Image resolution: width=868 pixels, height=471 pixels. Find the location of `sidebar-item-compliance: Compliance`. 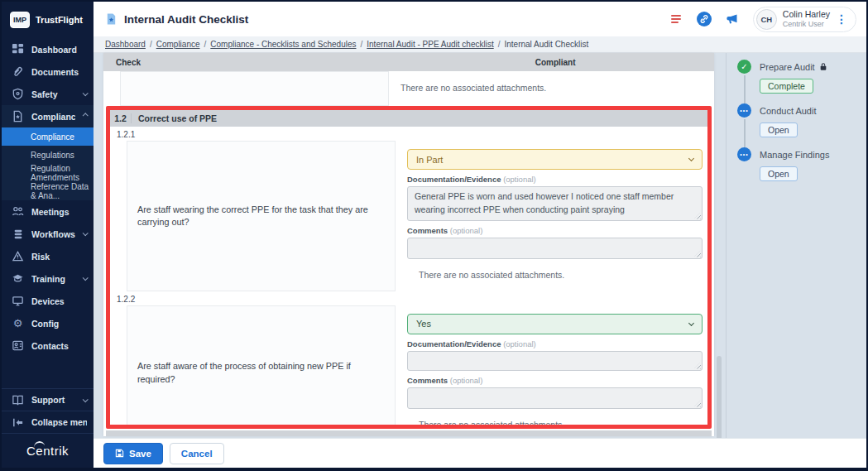

sidebar-item-compliance: Compliance is located at coordinates (48, 116).